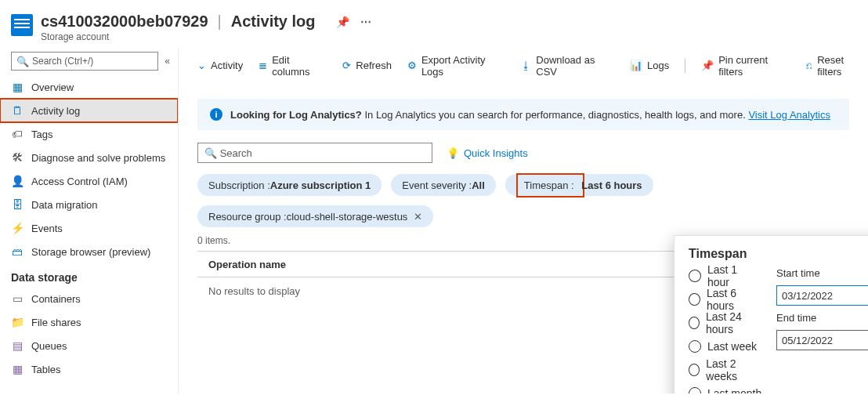 This screenshot has height=395, width=868. Describe the element at coordinates (89, 134) in the screenshot. I see `sidebar-item-tags: 🏷Tags` at that location.